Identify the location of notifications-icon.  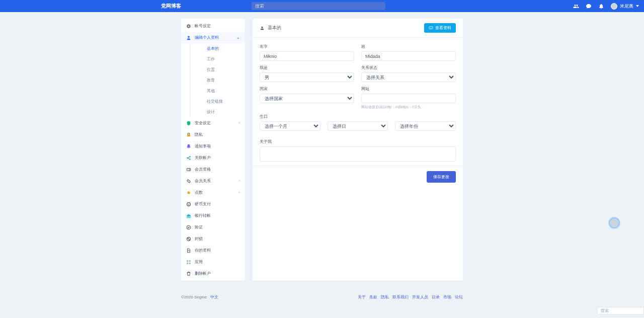
(601, 6).